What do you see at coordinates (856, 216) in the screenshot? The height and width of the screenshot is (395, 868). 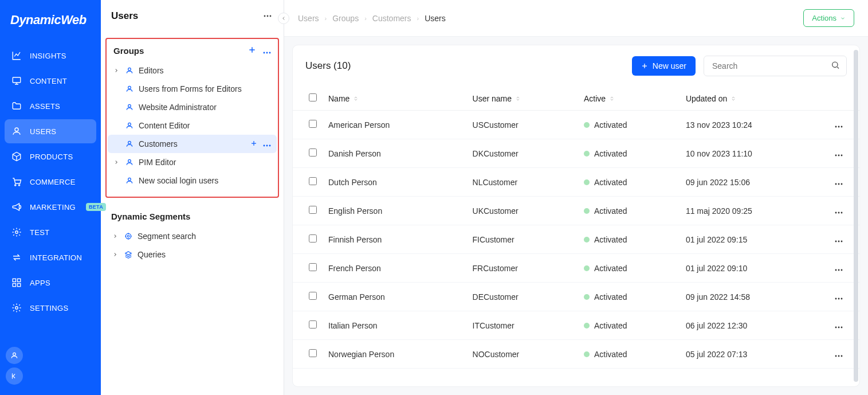 I see `scrollbar` at bounding box center [856, 216].